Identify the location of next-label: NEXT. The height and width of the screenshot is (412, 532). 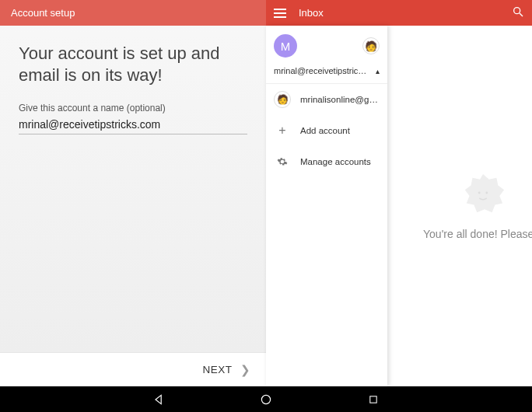
(217, 370).